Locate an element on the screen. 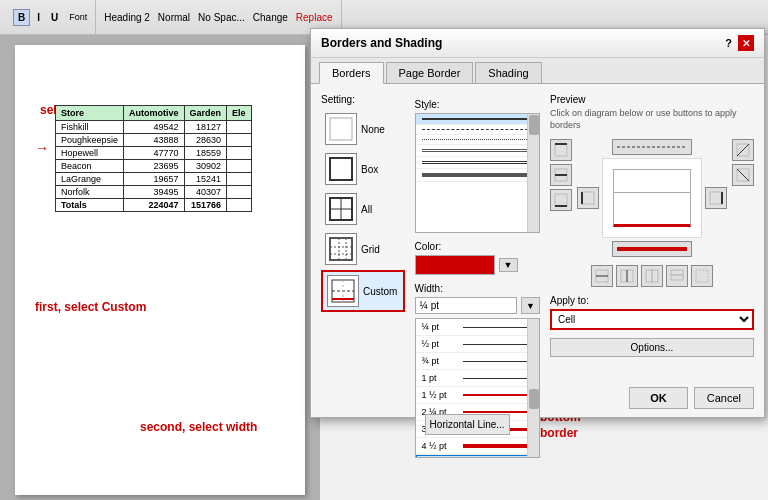 This screenshot has width=768, height=500. replace-btn: Replace is located at coordinates (314, 18).